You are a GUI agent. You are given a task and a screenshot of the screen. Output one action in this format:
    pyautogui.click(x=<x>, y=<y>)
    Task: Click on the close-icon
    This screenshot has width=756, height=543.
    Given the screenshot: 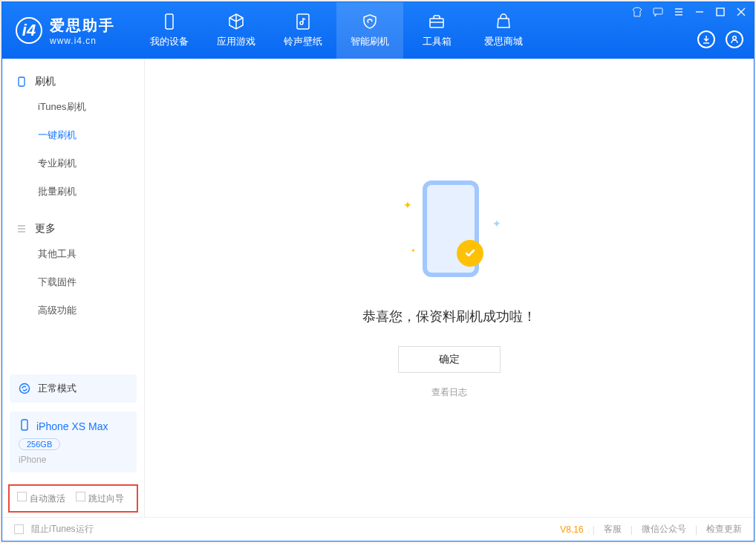 What is the action you would take?
    pyautogui.click(x=741, y=12)
    